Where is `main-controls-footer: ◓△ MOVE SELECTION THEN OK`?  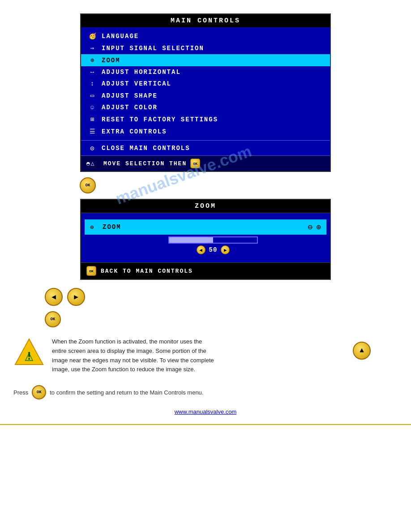
main-controls-footer: ◓△ MOVE SELECTION THEN OK is located at coordinates (206, 163).